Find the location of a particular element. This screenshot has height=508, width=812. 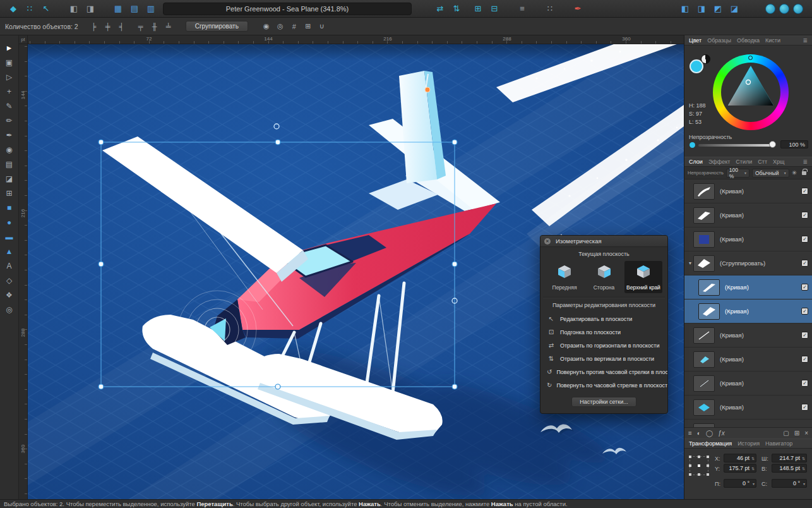

triangle-tool: ▲ is located at coordinates (9, 251).